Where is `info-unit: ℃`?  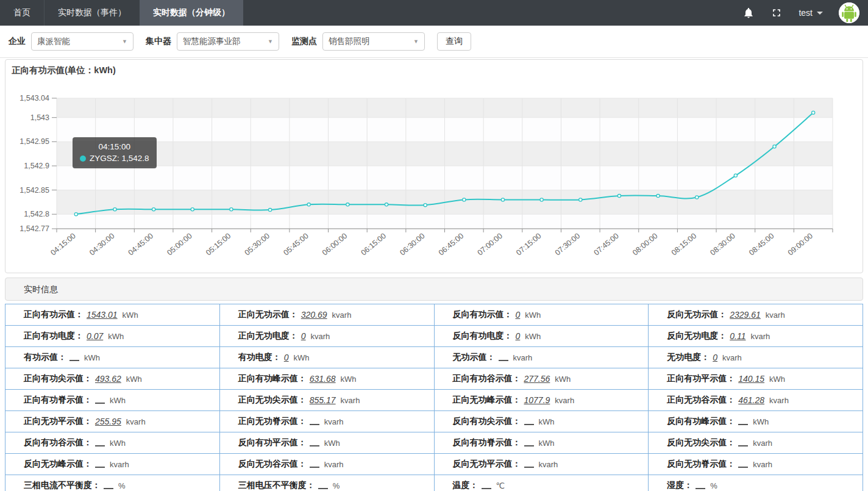
info-unit: ℃ is located at coordinates (501, 486).